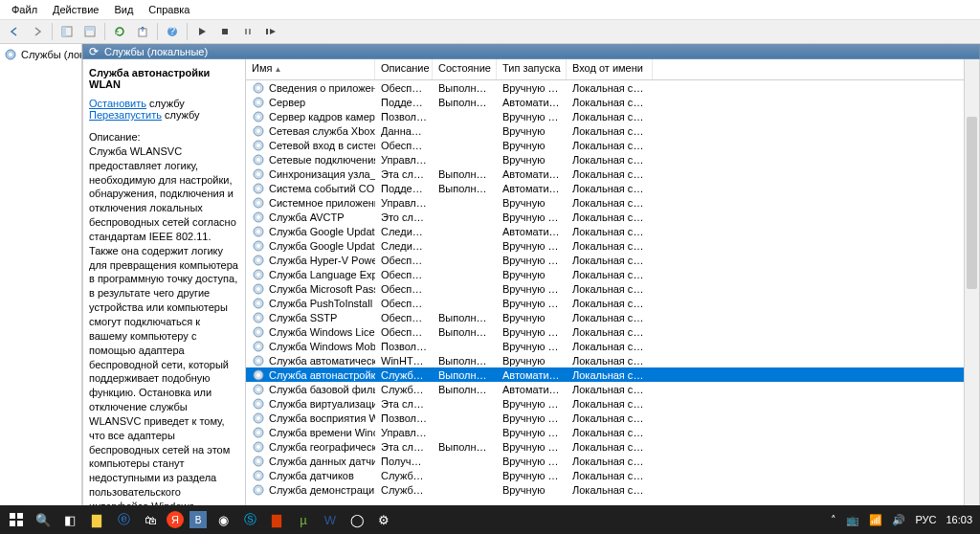 The width and height of the screenshot is (980, 534). I want to click on skype-icon: Ⓢ, so click(250, 520).